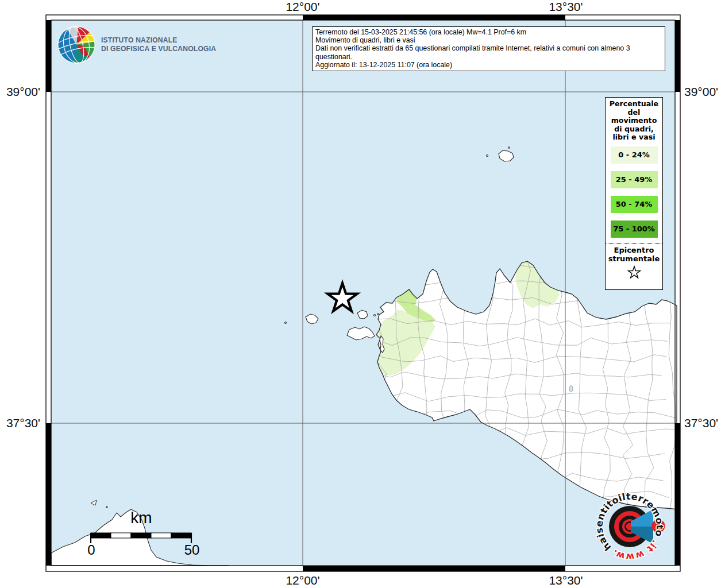  Describe the element at coordinates (91, 550) in the screenshot. I see `scalebar-start: 0` at that location.